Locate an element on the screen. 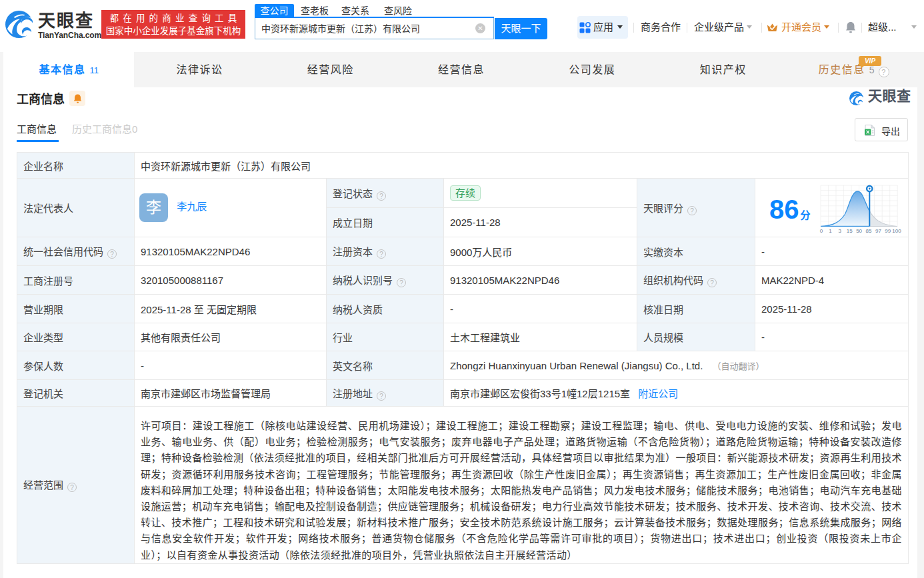 The image size is (924, 578). svg-text: 85 is located at coordinates (869, 231).